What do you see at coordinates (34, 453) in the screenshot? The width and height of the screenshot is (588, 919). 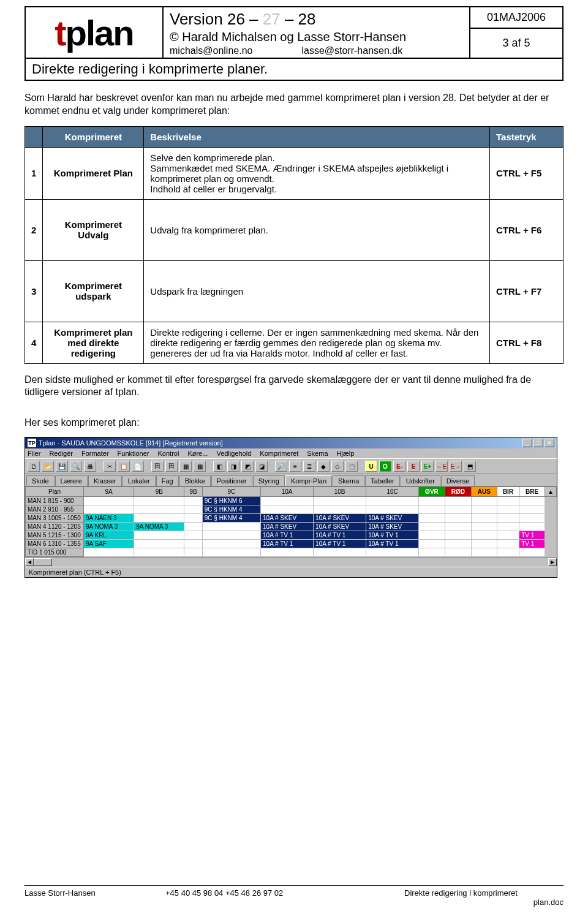 I see `menu-item: Filer` at bounding box center [34, 453].